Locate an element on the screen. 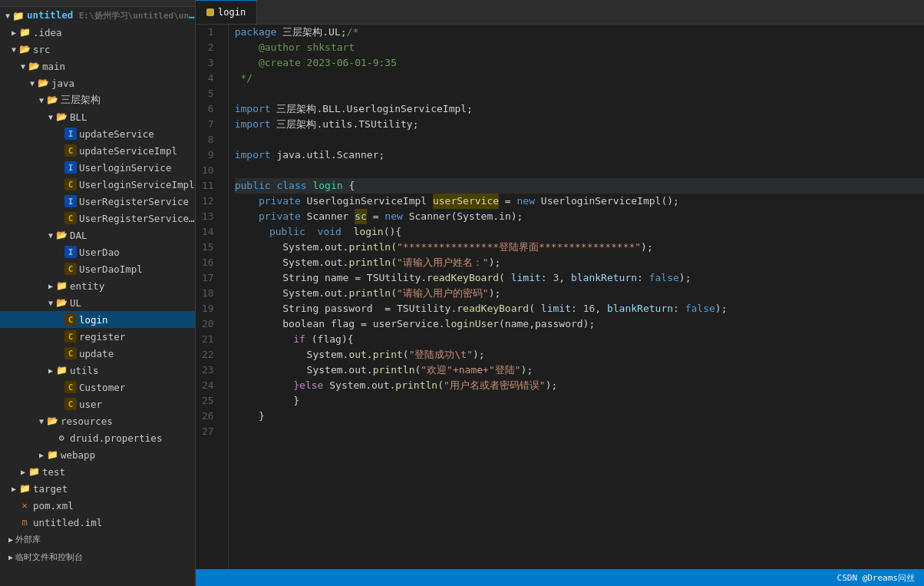 Image resolution: width=924 pixels, height=586 pixels. line-num-4: 4 is located at coordinates (210, 78).